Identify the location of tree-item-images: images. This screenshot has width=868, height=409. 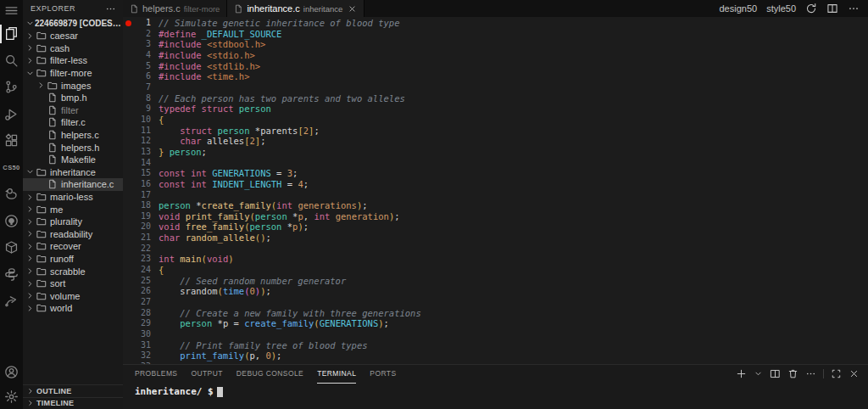
(73, 85).